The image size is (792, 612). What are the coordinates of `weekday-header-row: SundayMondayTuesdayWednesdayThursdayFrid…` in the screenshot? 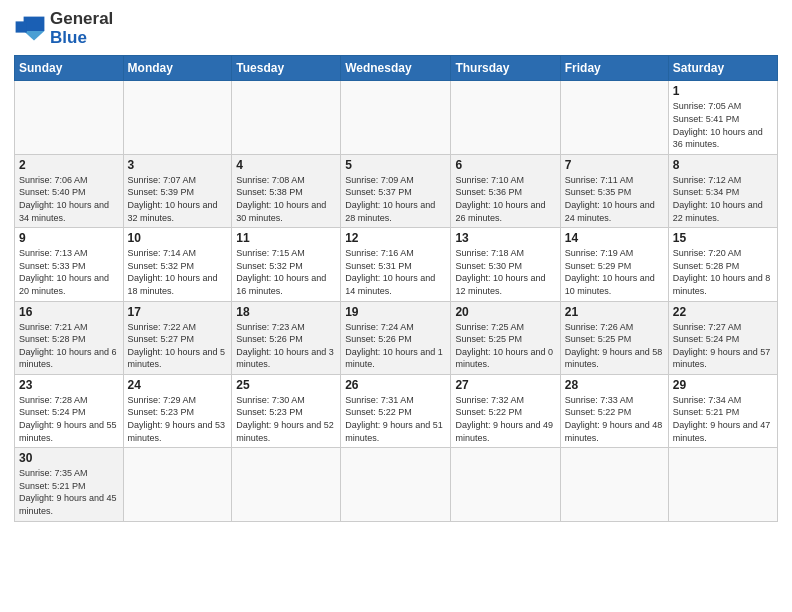 It's located at (396, 68).